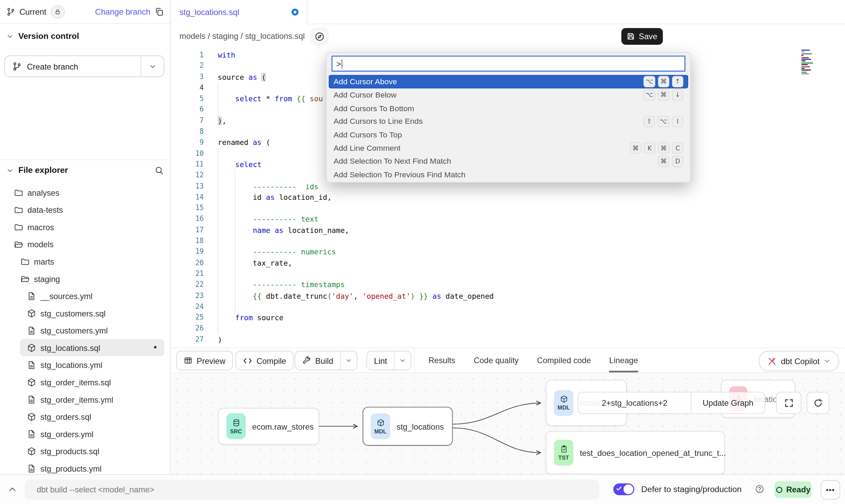  I want to click on panel-tab-results: Results, so click(442, 360).